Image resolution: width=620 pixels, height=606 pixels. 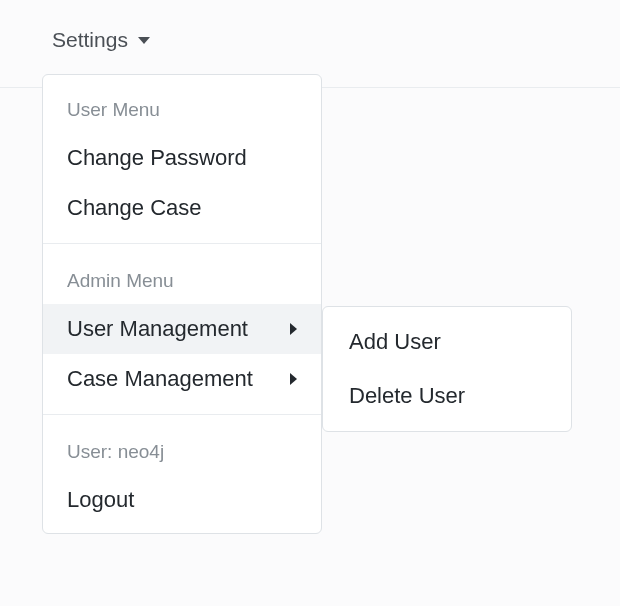 What do you see at coordinates (144, 40) in the screenshot?
I see `caret-down-icon` at bounding box center [144, 40].